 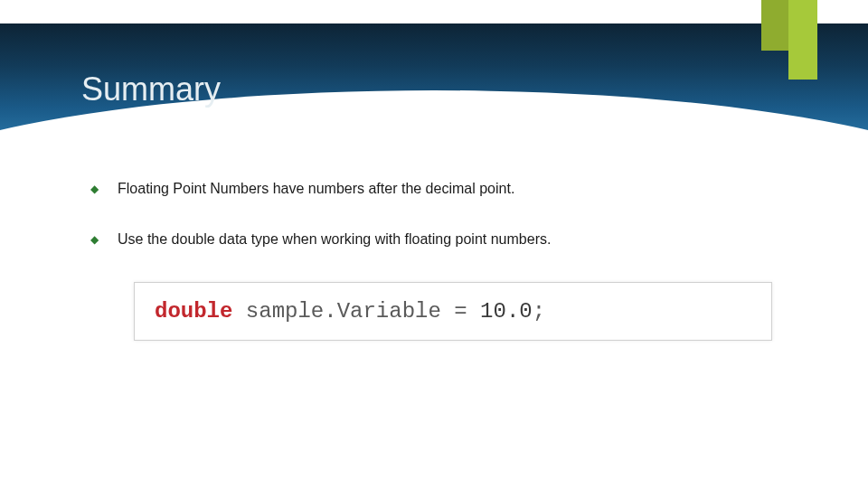 What do you see at coordinates (335, 239) in the screenshot?
I see `bullet-text: Use the double data type when working wi…` at bounding box center [335, 239].